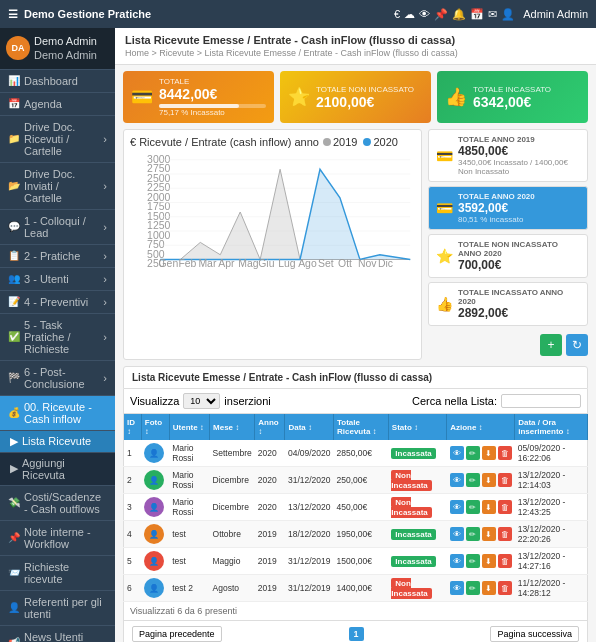  I want to click on sidebar-item-news: 📢 News Utenti (Notice Board), so click(58, 634).